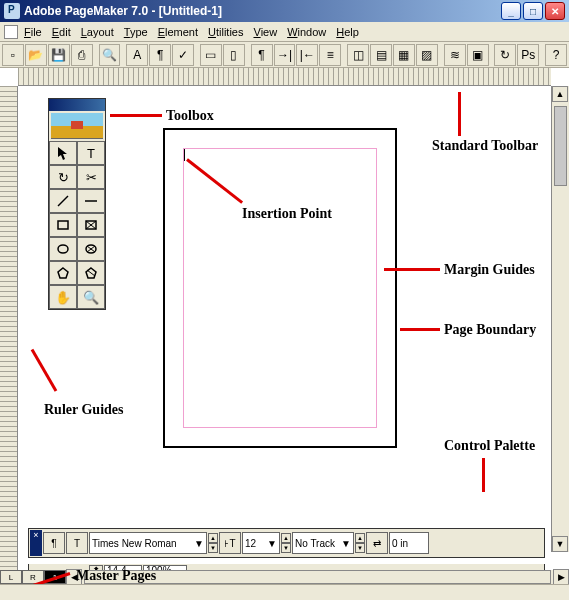  What do you see at coordinates (213, 548) in the screenshot?
I see `size-down-icon: ▼` at bounding box center [213, 548].